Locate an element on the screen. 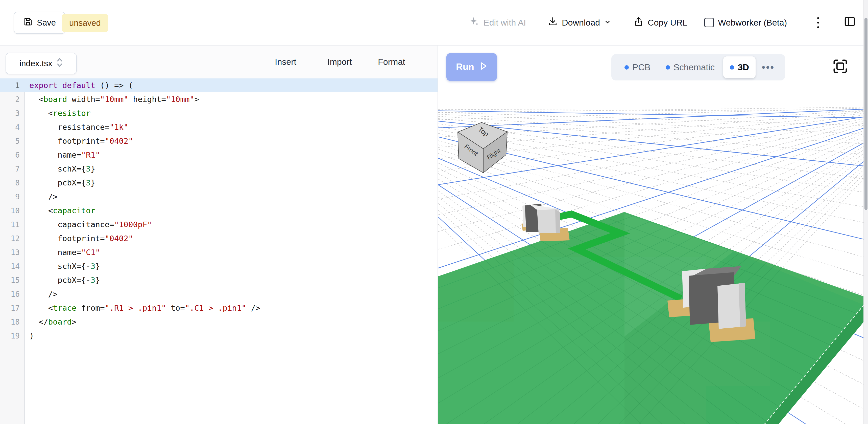 The image size is (868, 424). save-icon is located at coordinates (28, 23).